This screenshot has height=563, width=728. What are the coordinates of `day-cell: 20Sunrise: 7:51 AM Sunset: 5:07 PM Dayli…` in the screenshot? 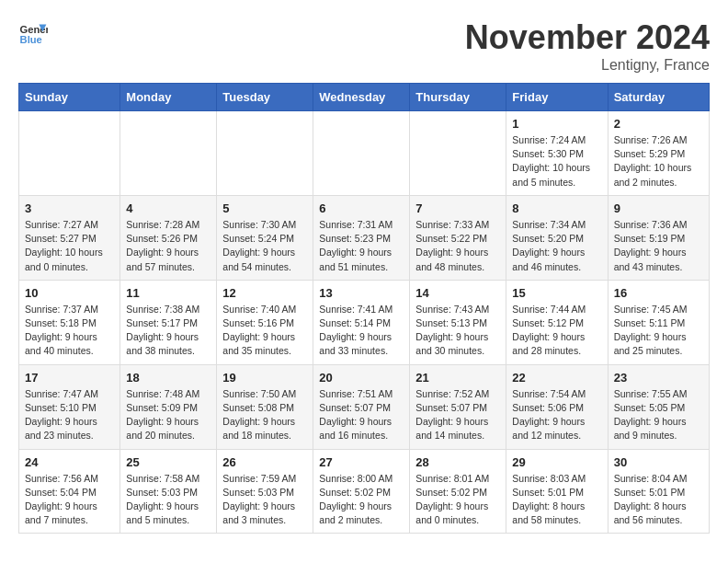 It's located at (362, 407).